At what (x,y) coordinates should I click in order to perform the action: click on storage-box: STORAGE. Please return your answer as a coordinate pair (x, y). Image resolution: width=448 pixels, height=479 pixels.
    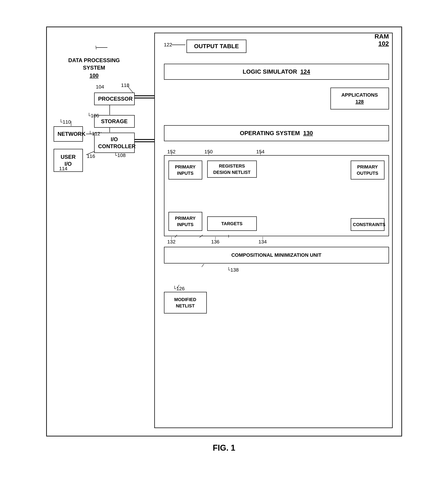
    Looking at the image, I should click on (114, 121).